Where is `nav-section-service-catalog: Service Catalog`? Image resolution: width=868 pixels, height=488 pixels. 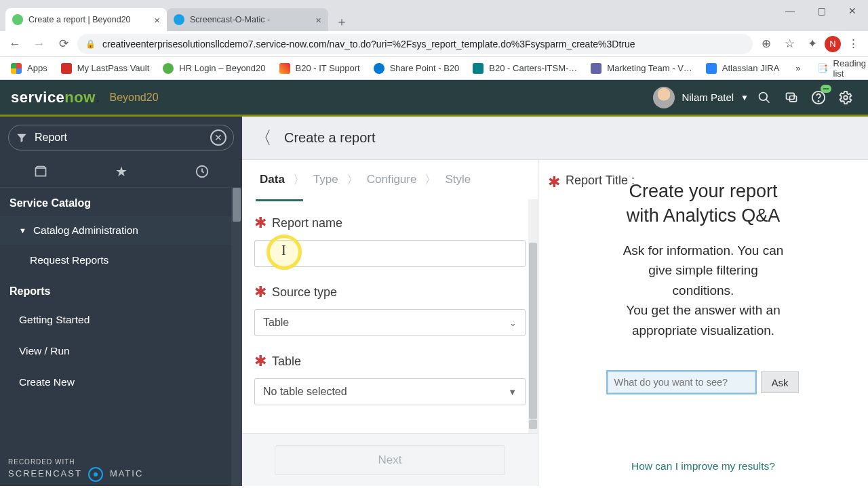 nav-section-service-catalog: Service Catalog is located at coordinates (121, 202).